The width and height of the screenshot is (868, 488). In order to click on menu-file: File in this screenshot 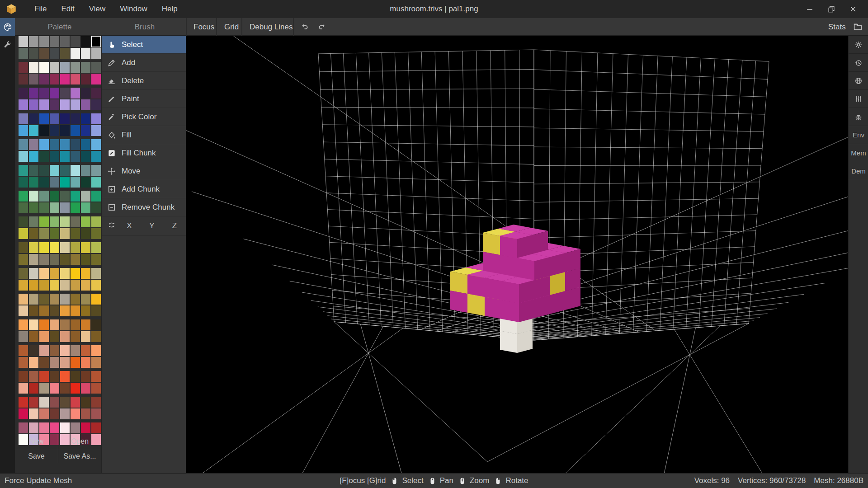, I will do `click(41, 9)`.